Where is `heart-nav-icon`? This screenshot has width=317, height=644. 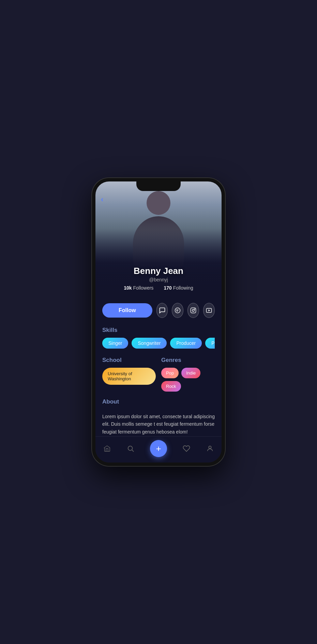 heart-nav-icon is located at coordinates (186, 449).